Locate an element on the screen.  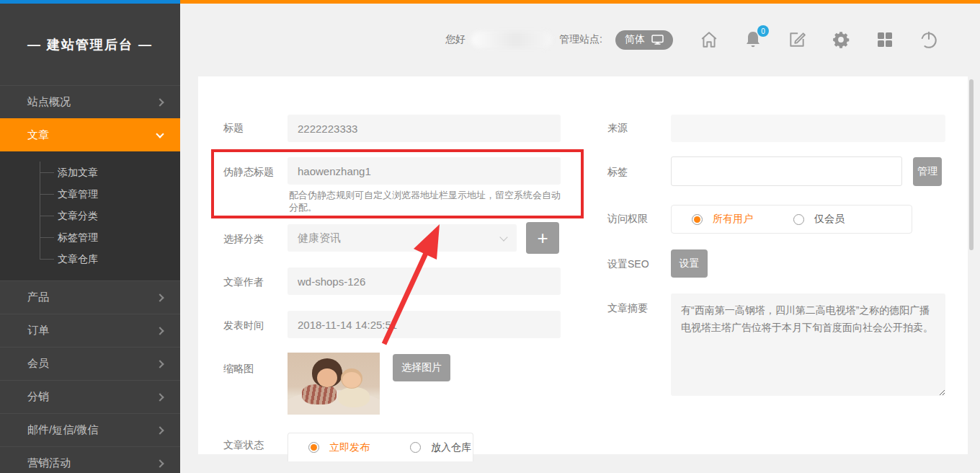
submenu-item-article-warehouse: 文章仓库 is located at coordinates (90, 259).